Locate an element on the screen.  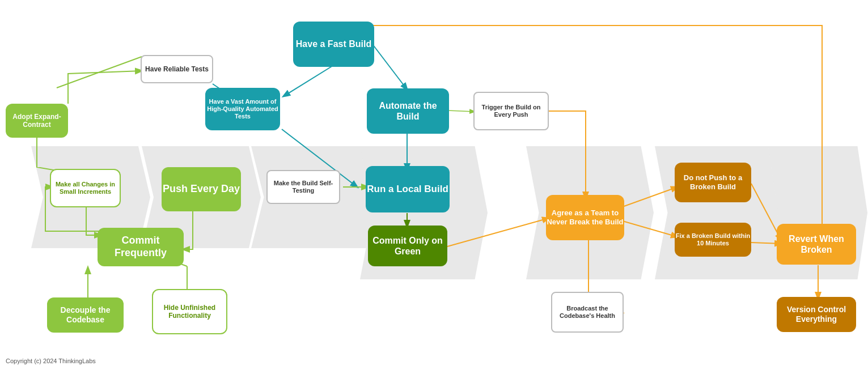
node-have-fast-build: Have a Fast Build is located at coordinates (333, 44).